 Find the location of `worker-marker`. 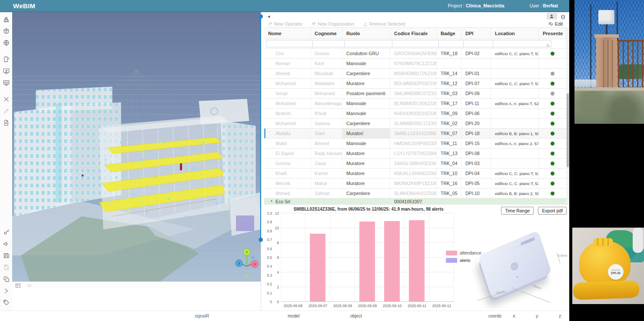

worker-marker is located at coordinates (181, 167).